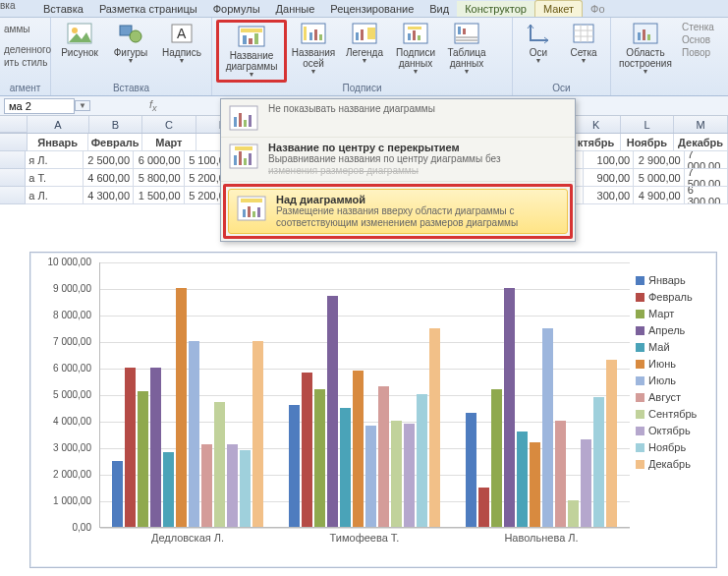 This screenshot has width=728, height=576. Describe the element at coordinates (108, 196) in the screenshot. I see `data-cell: 4 300,00` at that location.